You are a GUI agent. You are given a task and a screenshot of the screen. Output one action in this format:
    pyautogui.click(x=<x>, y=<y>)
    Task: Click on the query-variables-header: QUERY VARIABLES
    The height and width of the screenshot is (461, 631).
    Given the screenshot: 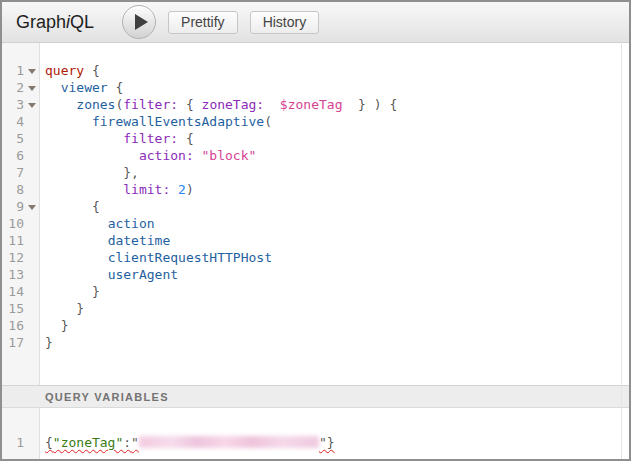 What is the action you would take?
    pyautogui.click(x=316, y=396)
    